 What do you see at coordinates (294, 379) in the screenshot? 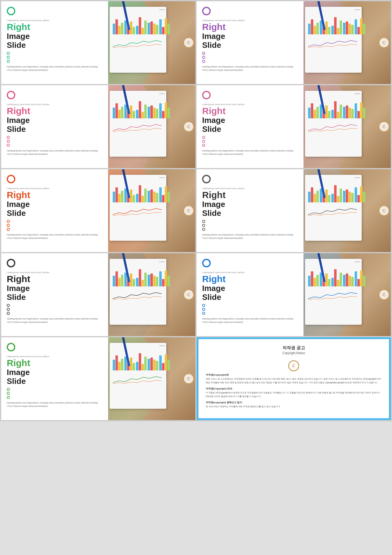
I see `copyright-slide: 저작권 공고 Copyright Notice C 저작권(Copyright)…` at bounding box center [294, 379].